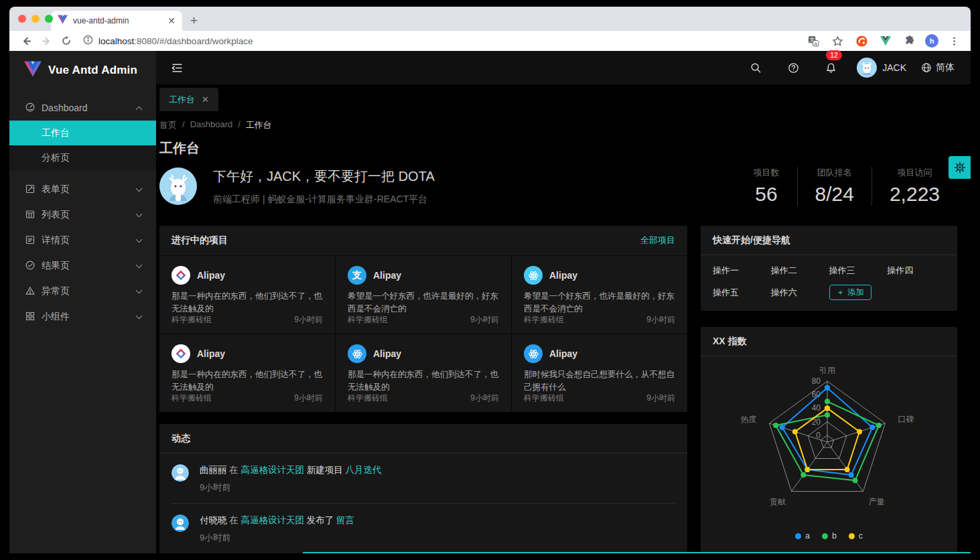 The height and width of the screenshot is (560, 980). I want to click on sidebar-item-analysis: 分析页, so click(83, 158).